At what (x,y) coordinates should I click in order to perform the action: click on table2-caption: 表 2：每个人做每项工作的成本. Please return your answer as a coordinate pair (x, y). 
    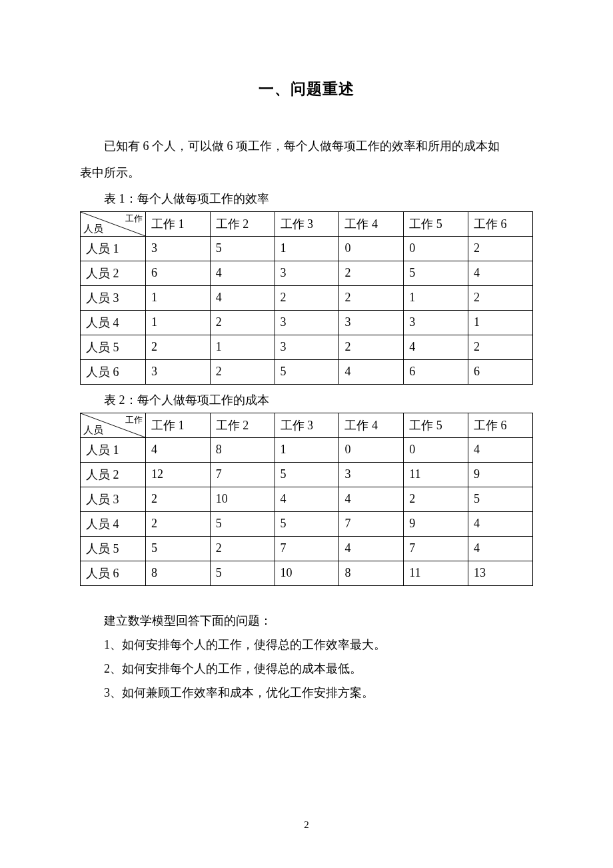
    Looking at the image, I should click on (306, 400).